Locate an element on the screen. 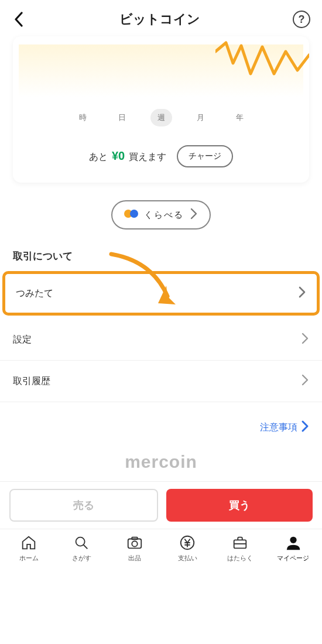 The image size is (322, 644). nav-label: さがす is located at coordinates (82, 559).